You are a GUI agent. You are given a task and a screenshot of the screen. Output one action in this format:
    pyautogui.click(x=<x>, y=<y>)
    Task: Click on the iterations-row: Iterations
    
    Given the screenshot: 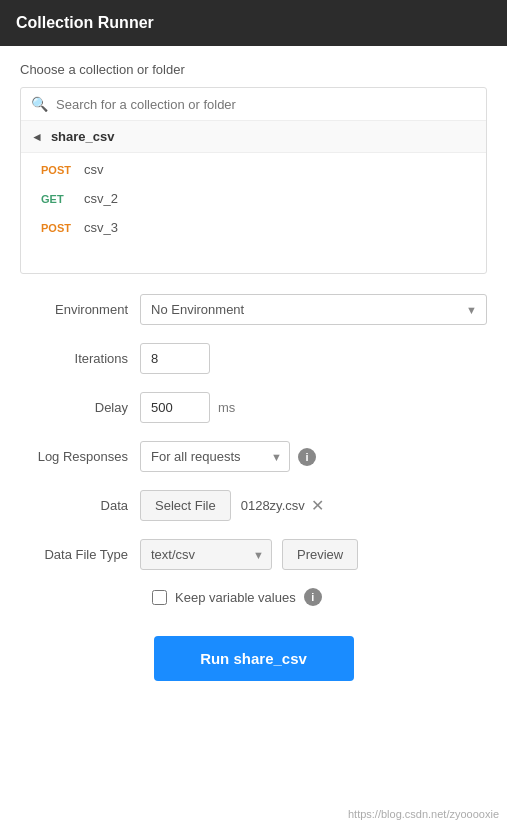 What is the action you would take?
    pyautogui.click(x=254, y=358)
    